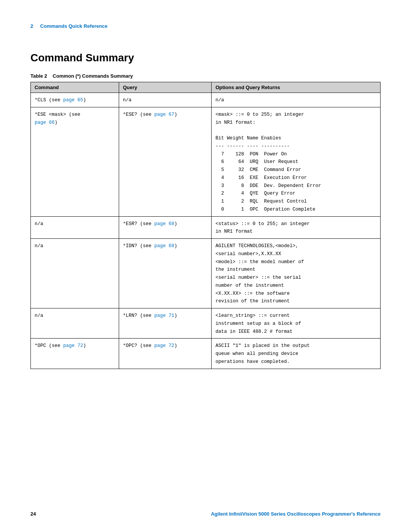  Describe the element at coordinates (165, 273) in the screenshot. I see `cell-query: *IDN? (see page 68)` at that location.